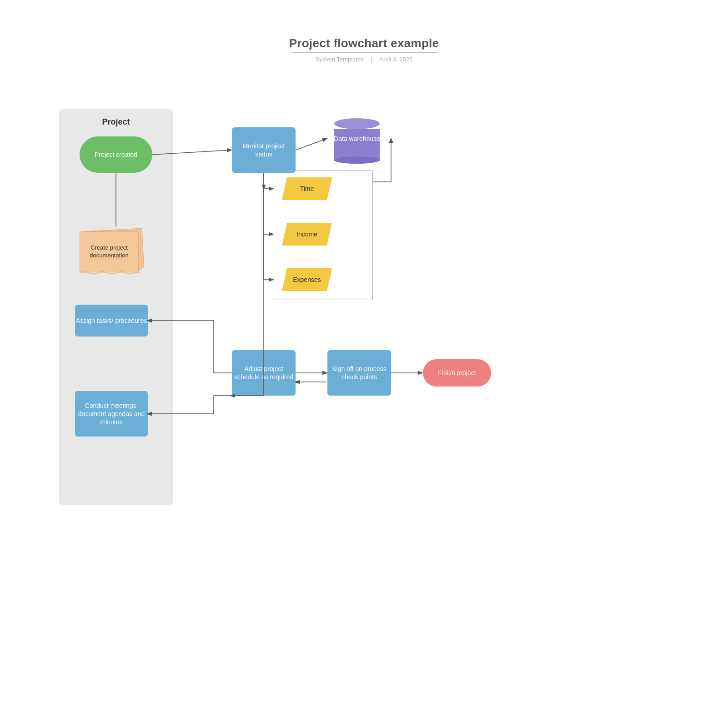 This screenshot has height=728, width=728. What do you see at coordinates (307, 234) in the screenshot?
I see `income-node: Income` at bounding box center [307, 234].